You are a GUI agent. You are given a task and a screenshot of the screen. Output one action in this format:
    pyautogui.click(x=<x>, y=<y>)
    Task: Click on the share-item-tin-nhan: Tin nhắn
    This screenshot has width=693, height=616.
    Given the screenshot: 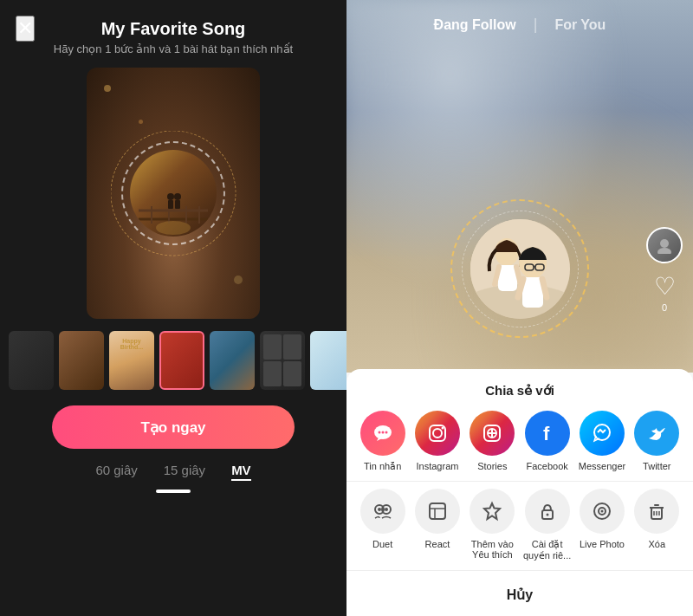 What is the action you would take?
    pyautogui.click(x=383, y=442)
    